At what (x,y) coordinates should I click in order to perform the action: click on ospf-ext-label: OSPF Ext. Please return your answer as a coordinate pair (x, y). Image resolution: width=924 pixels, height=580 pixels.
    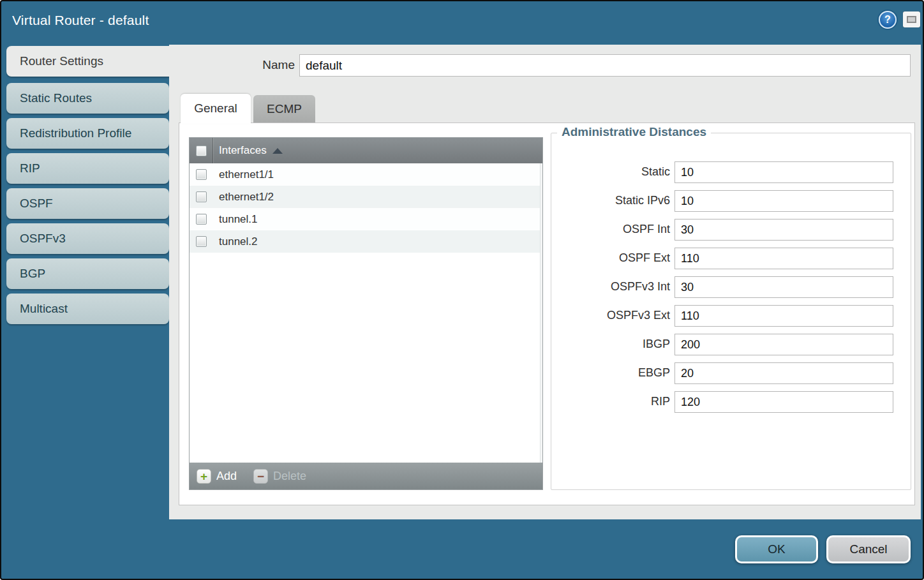
    Looking at the image, I should click on (611, 258).